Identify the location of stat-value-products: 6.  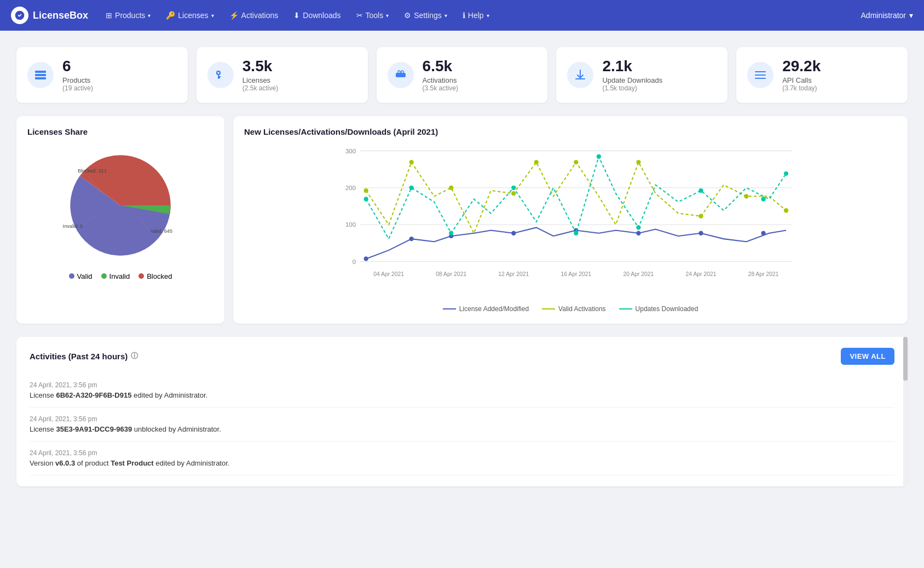
(119, 67).